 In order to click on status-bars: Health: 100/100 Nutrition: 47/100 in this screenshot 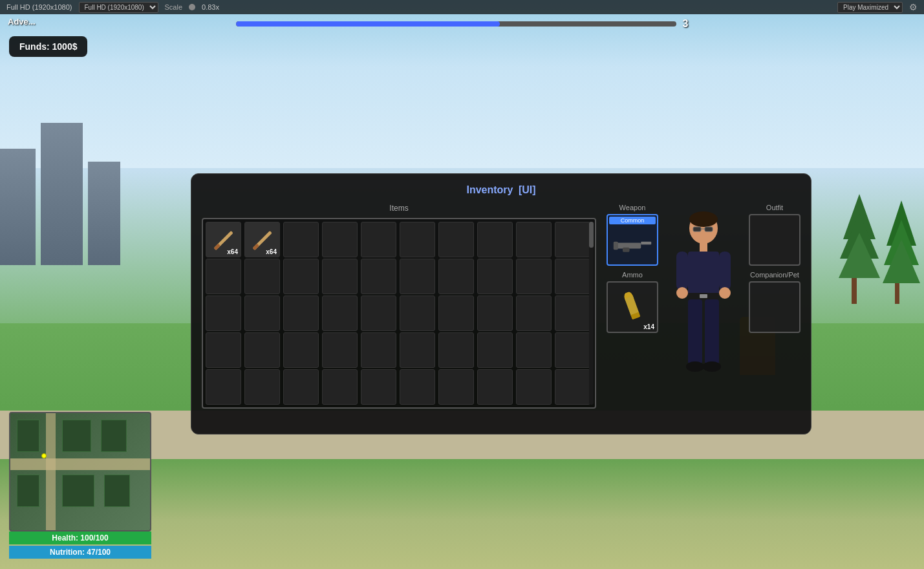, I will do `click(80, 545)`.